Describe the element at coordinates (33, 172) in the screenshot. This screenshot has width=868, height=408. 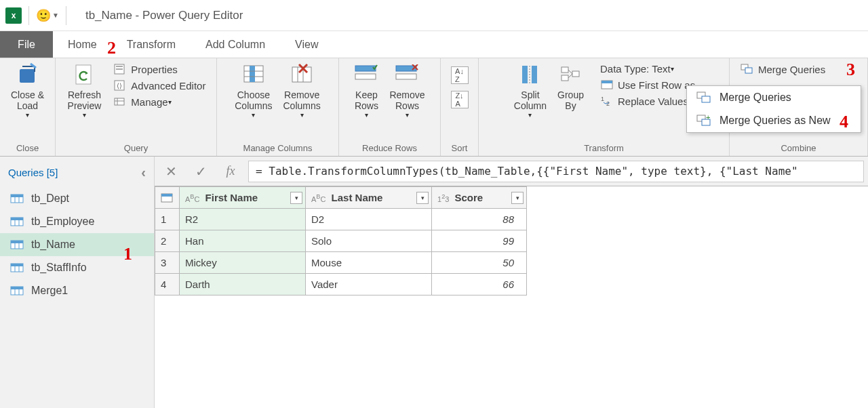
I see `queries-header: Queries [5]` at that location.